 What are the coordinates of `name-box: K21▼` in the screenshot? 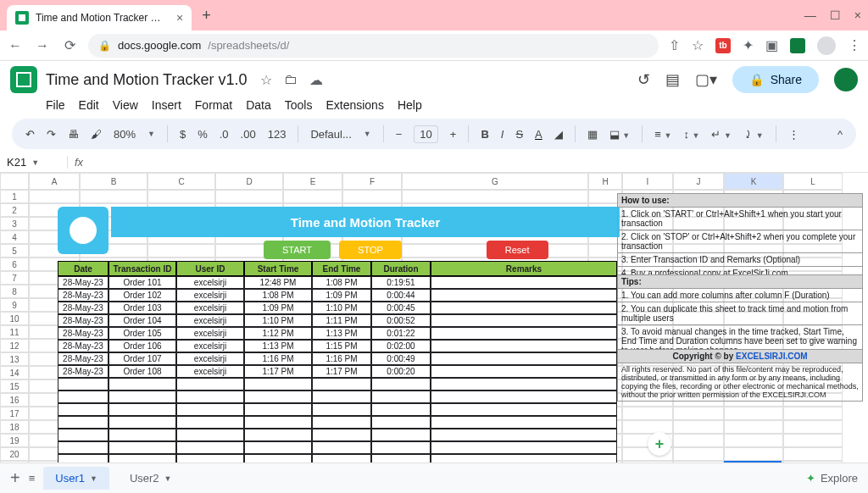 It's located at (34, 163).